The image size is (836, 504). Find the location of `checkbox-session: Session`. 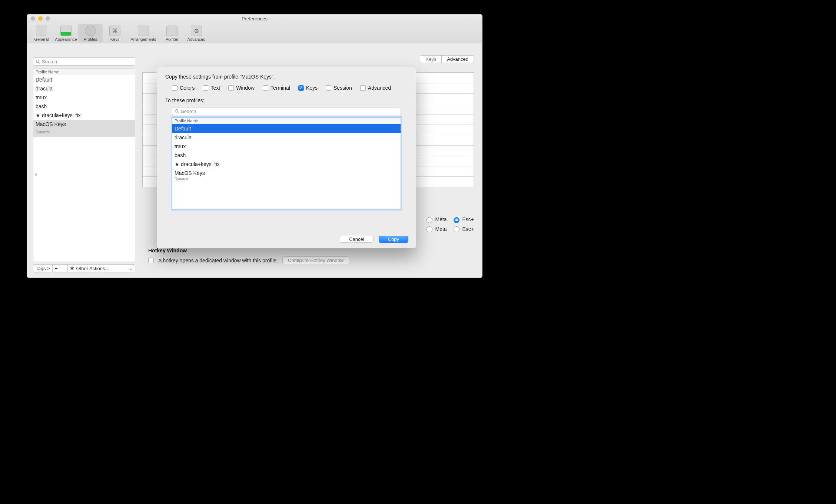

checkbox-session: Session is located at coordinates (339, 88).